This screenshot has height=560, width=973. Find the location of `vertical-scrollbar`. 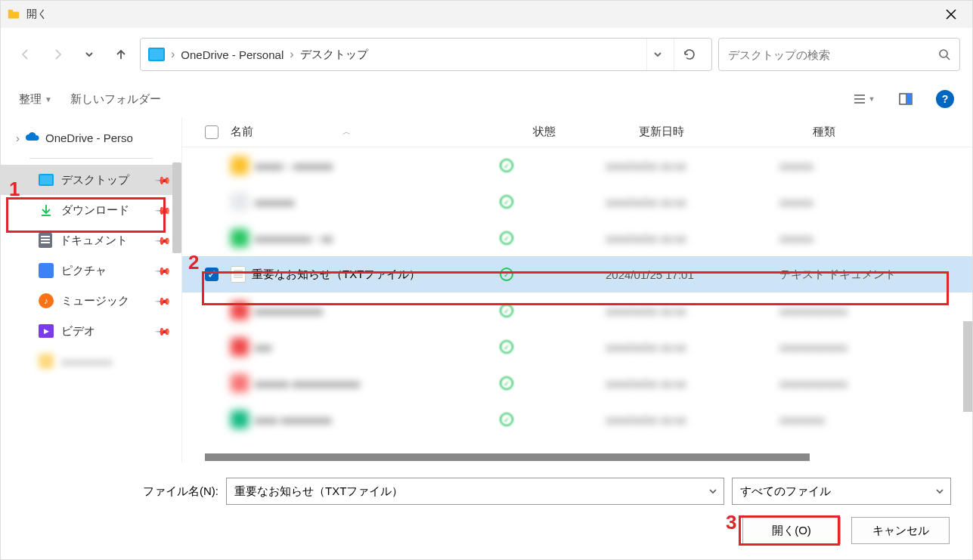

vertical-scrollbar is located at coordinates (968, 367).